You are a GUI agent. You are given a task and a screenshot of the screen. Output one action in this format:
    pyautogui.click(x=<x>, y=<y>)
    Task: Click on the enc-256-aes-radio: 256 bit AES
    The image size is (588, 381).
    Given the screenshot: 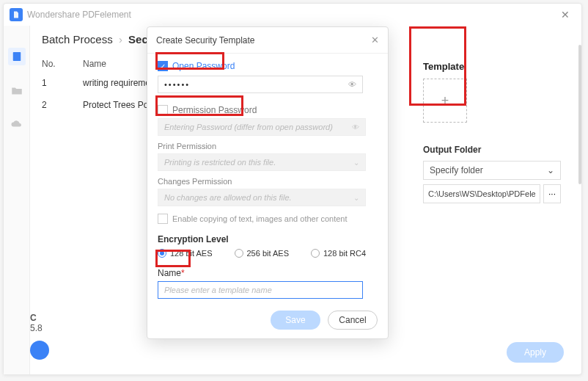 What is the action you would take?
    pyautogui.click(x=262, y=253)
    